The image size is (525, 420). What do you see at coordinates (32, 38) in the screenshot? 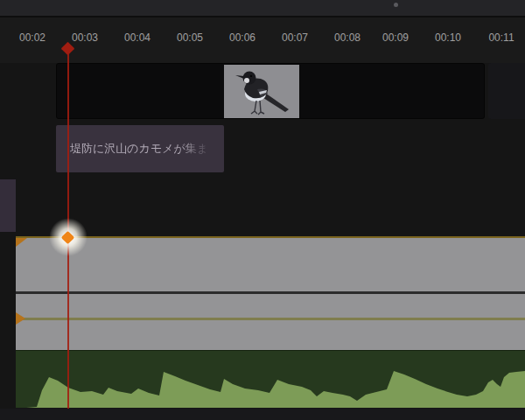
I see `ruler-label: 00:02` at bounding box center [32, 38].